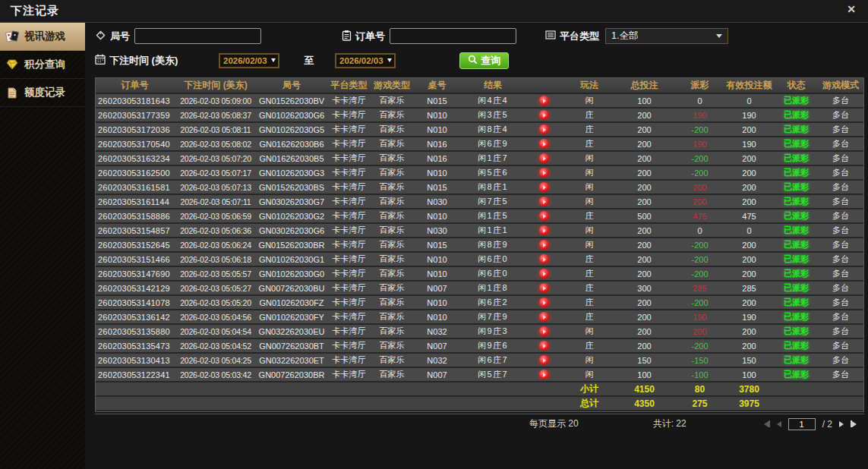  I want to click on col-header-payout: 派彩, so click(700, 85).